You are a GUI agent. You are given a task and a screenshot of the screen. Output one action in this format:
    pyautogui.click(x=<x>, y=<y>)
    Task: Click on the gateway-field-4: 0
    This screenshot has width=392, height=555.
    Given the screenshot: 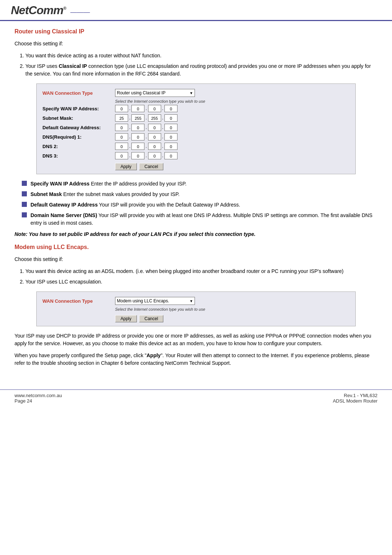 What is the action you would take?
    pyautogui.click(x=171, y=127)
    